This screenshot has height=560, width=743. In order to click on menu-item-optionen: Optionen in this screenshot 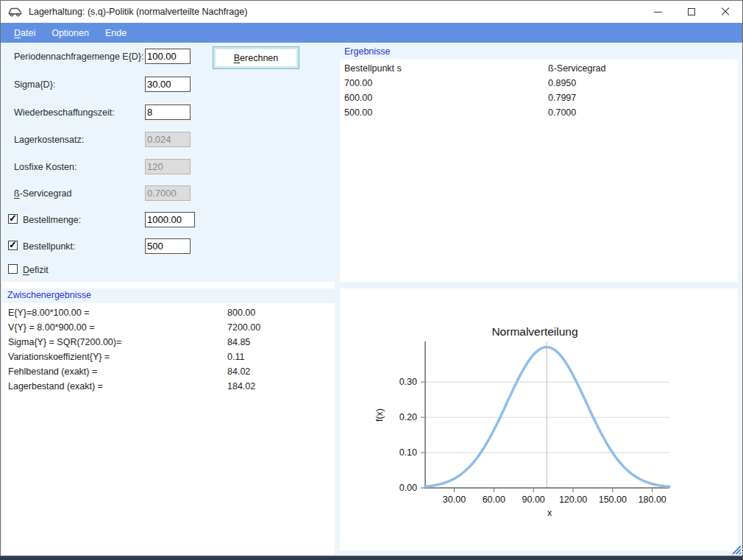, I will do `click(71, 32)`.